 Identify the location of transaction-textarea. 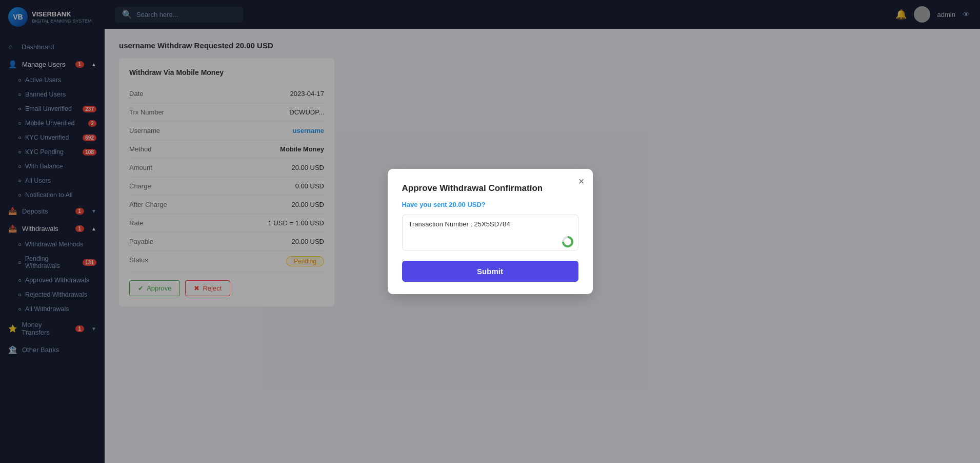
(490, 233).